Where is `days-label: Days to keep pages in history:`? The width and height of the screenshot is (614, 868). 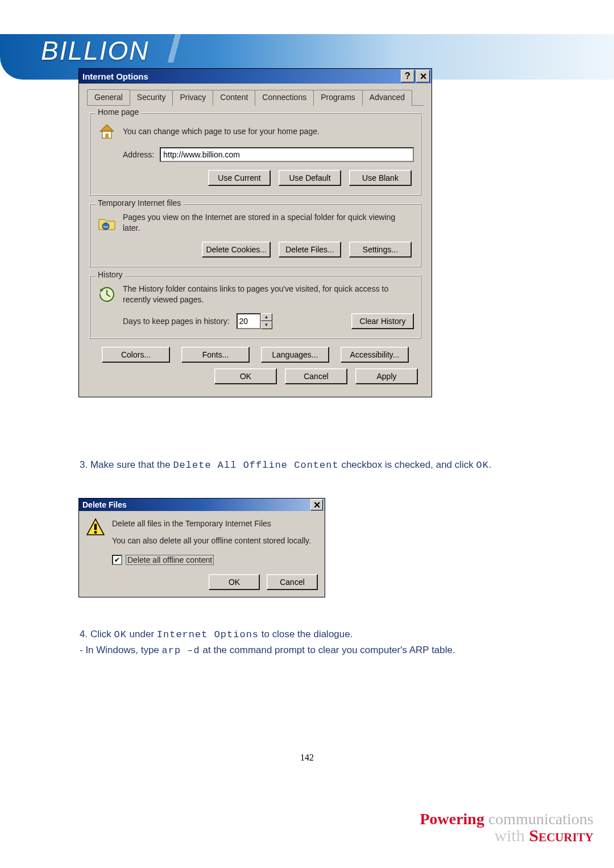
days-label: Days to keep pages in history: is located at coordinates (176, 321).